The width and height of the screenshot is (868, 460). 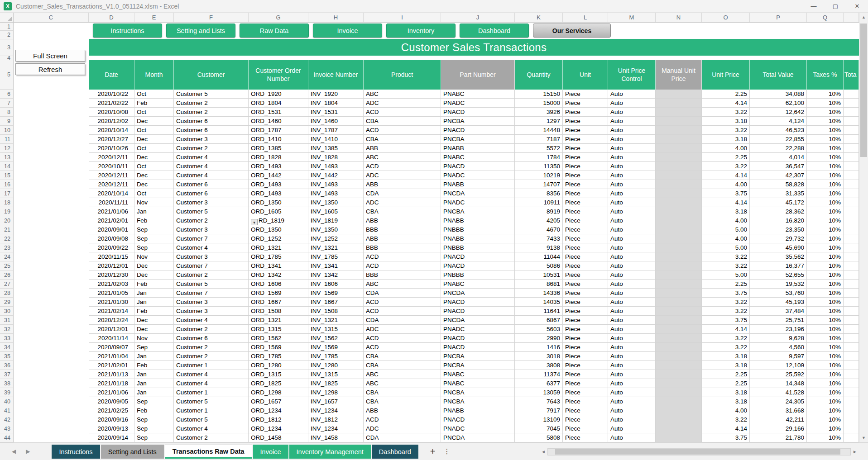 I want to click on cell: Dec, so click(x=154, y=175).